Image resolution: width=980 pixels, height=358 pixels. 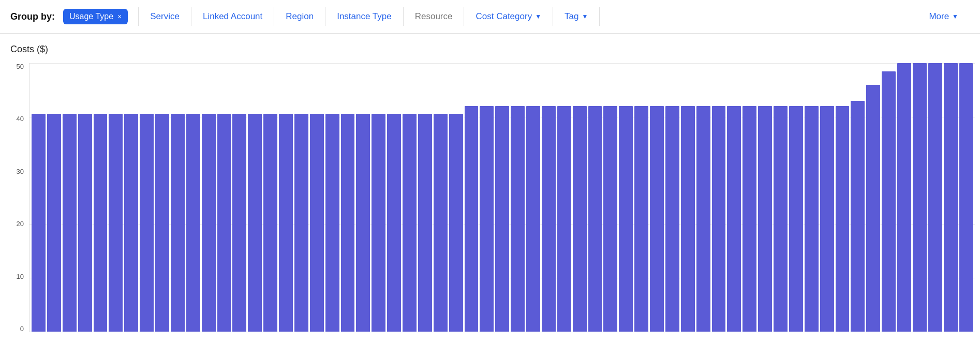 What do you see at coordinates (509, 17) in the screenshot?
I see `nav-item-cost-category: Cost Category ▼` at bounding box center [509, 17].